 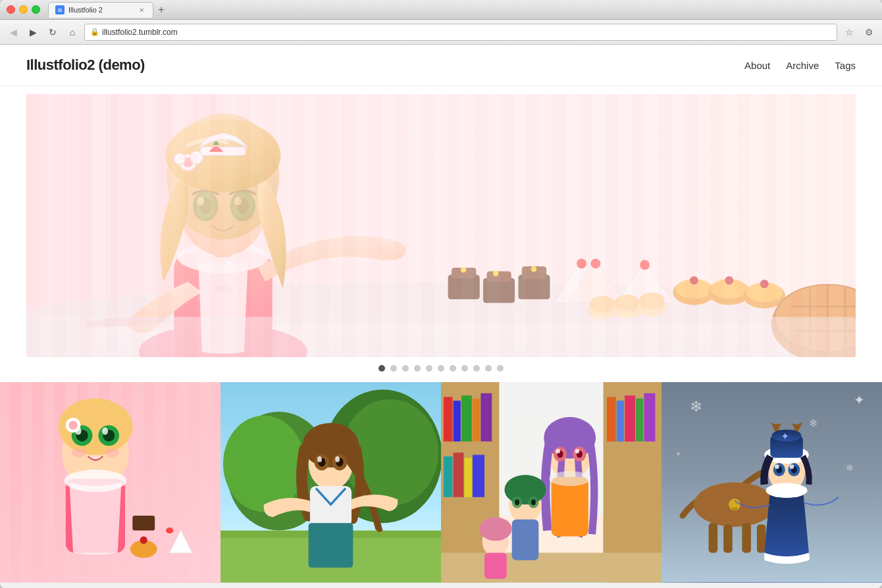 What do you see at coordinates (845, 66) in the screenshot?
I see `nav-tags: Tags` at bounding box center [845, 66].